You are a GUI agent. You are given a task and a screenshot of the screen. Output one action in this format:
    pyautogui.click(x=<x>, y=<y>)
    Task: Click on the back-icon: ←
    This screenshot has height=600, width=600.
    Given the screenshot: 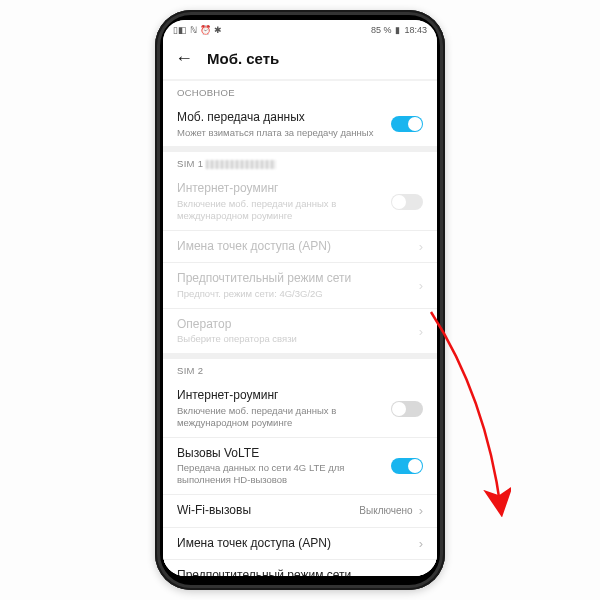 What is the action you would take?
    pyautogui.click(x=184, y=58)
    